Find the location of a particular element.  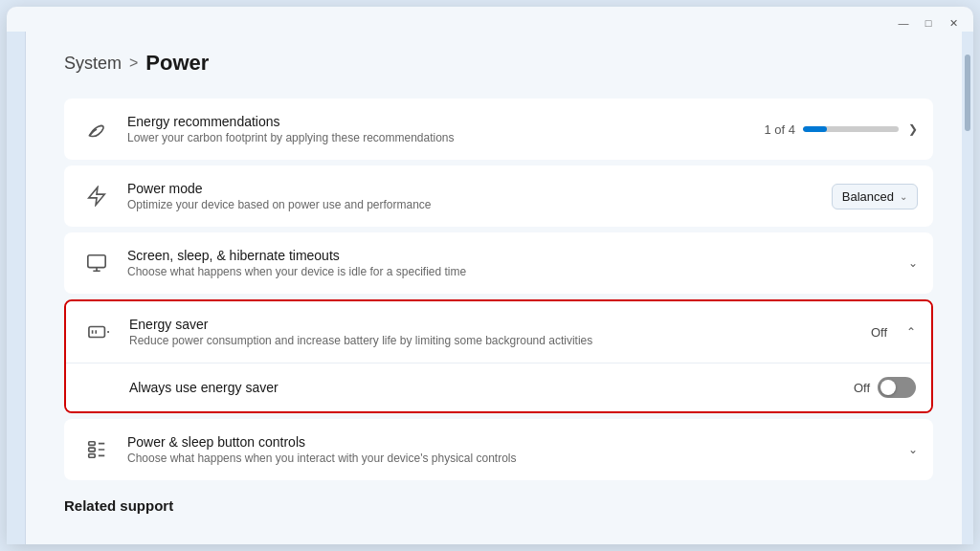

close-button: ✕ is located at coordinates (953, 23).